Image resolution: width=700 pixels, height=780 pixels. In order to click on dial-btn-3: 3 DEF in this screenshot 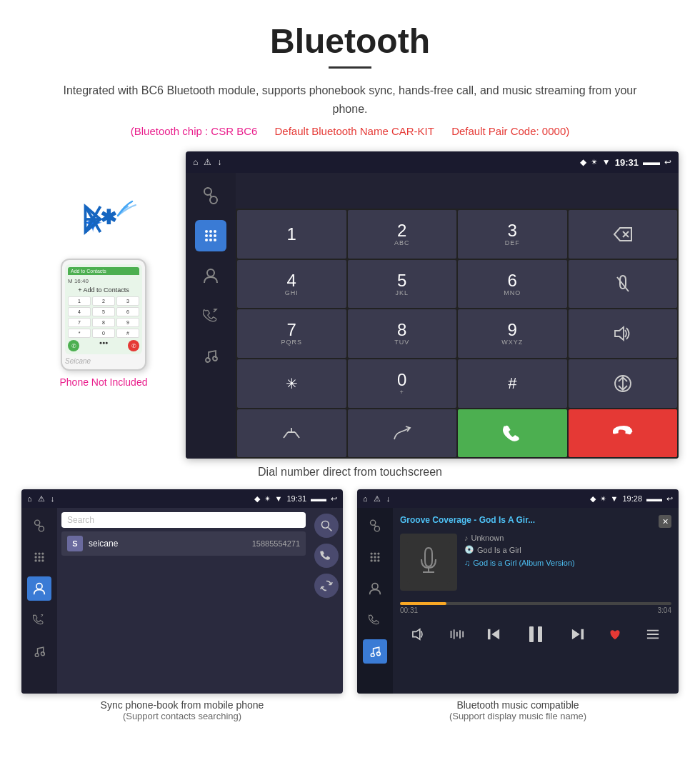, I will do `click(513, 234)`.